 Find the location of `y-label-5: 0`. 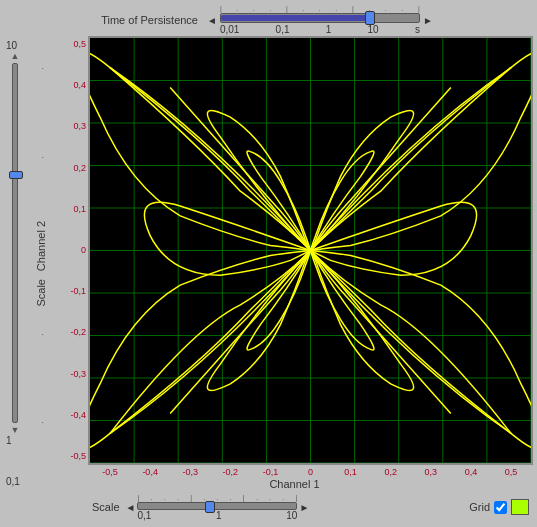

y-label-5: 0 is located at coordinates (84, 250).